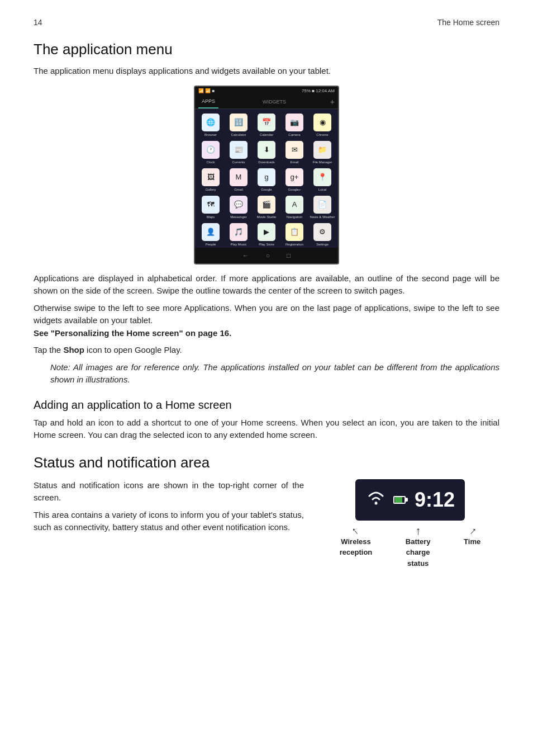  I want to click on note-text: Note: All images are for reference only.…, so click(275, 374).